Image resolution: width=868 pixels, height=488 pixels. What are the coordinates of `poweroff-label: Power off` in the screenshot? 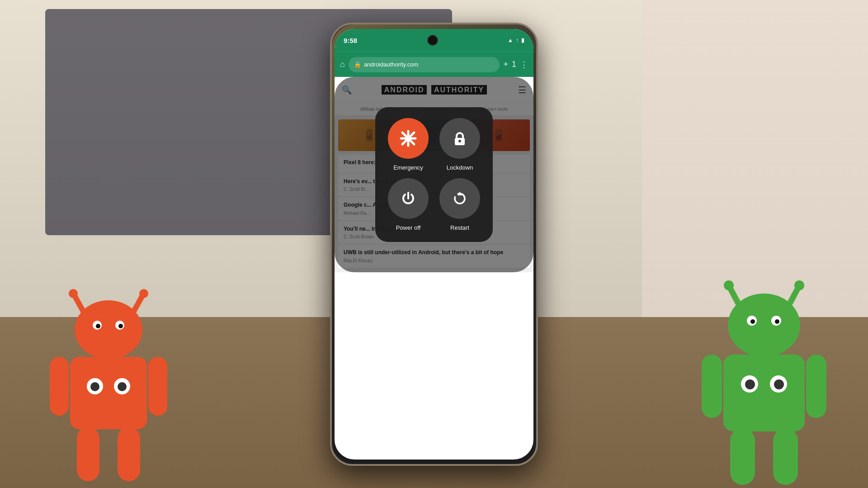 It's located at (409, 228).